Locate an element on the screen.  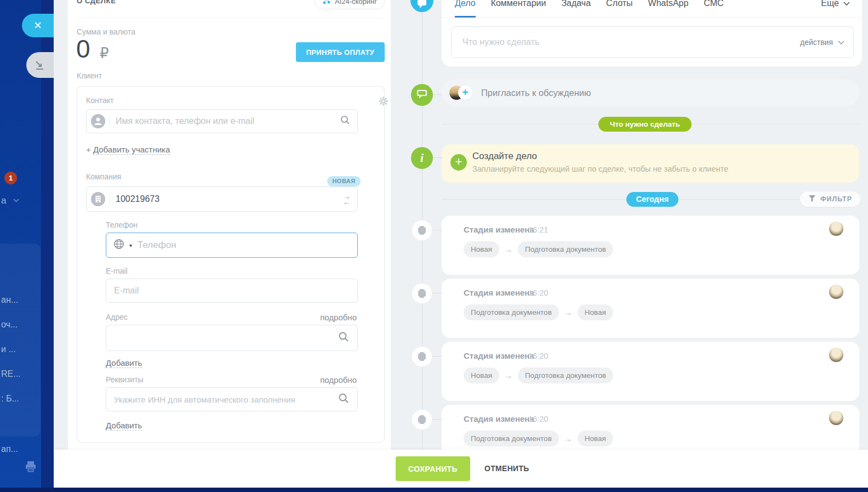
timeline-tabs: Дело Комментарии Задача Слоты WhatsApp С… is located at coordinates (652, 9).